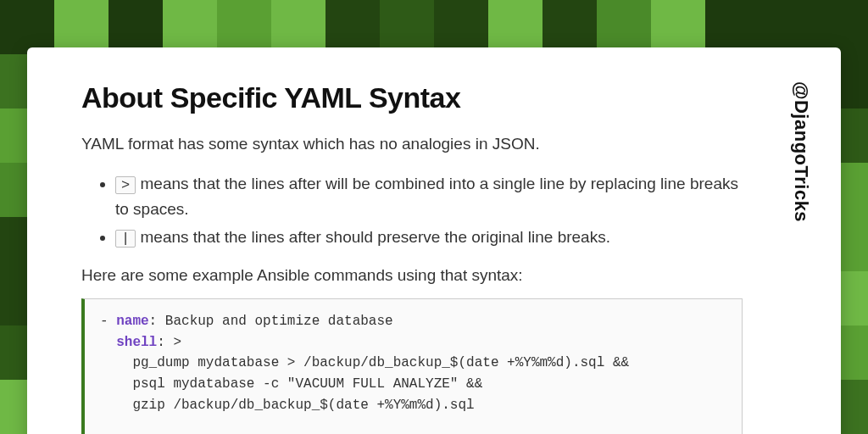 This screenshot has width=868, height=434. What do you see at coordinates (427, 197) in the screenshot?
I see `list-item-text: means that the lines after will be combi…` at bounding box center [427, 197].